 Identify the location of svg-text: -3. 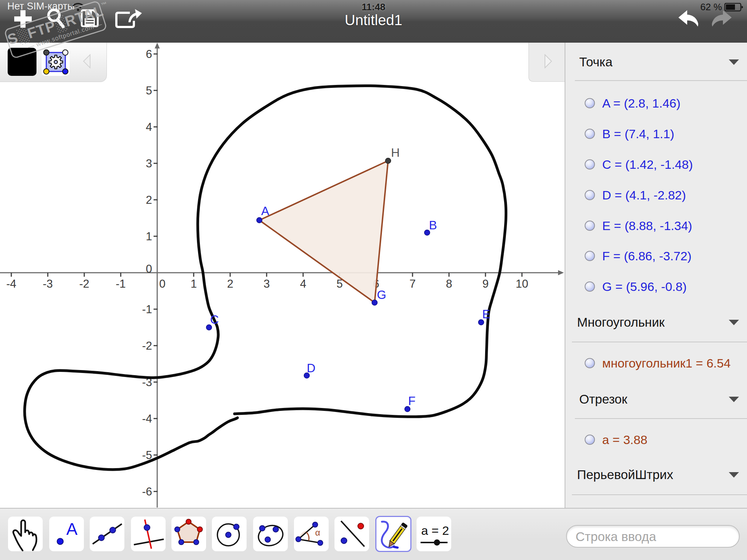
(48, 284).